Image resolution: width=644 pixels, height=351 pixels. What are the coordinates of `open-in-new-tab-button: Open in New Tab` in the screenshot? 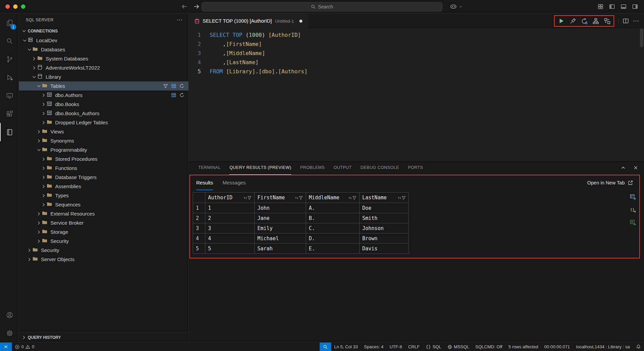 It's located at (610, 183).